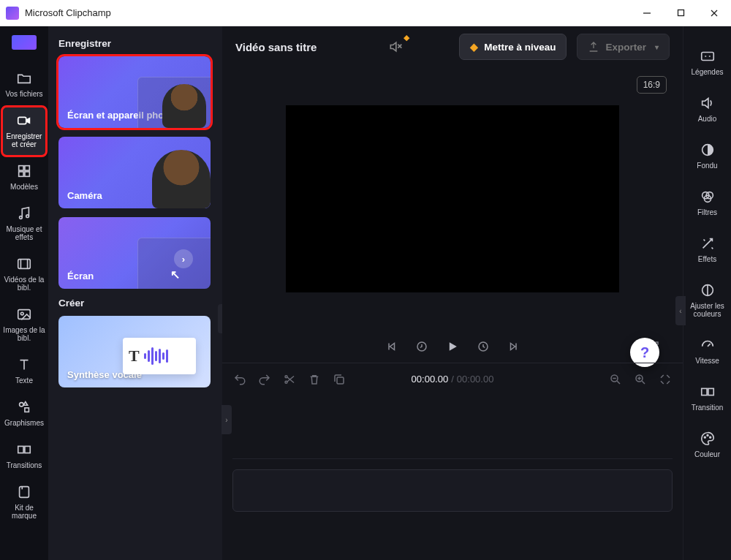  I want to click on card-camera: Caméra, so click(135, 173).